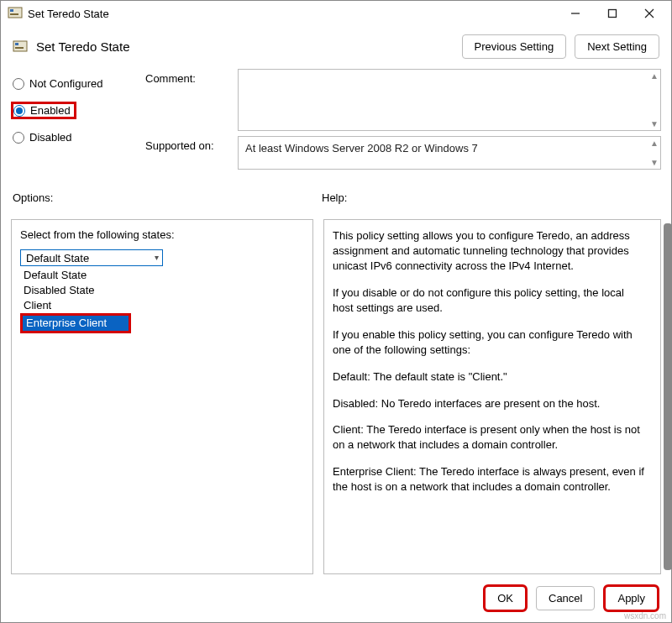  Describe the element at coordinates (617, 47) in the screenshot. I see `next-setting-button: Next Setting` at that location.